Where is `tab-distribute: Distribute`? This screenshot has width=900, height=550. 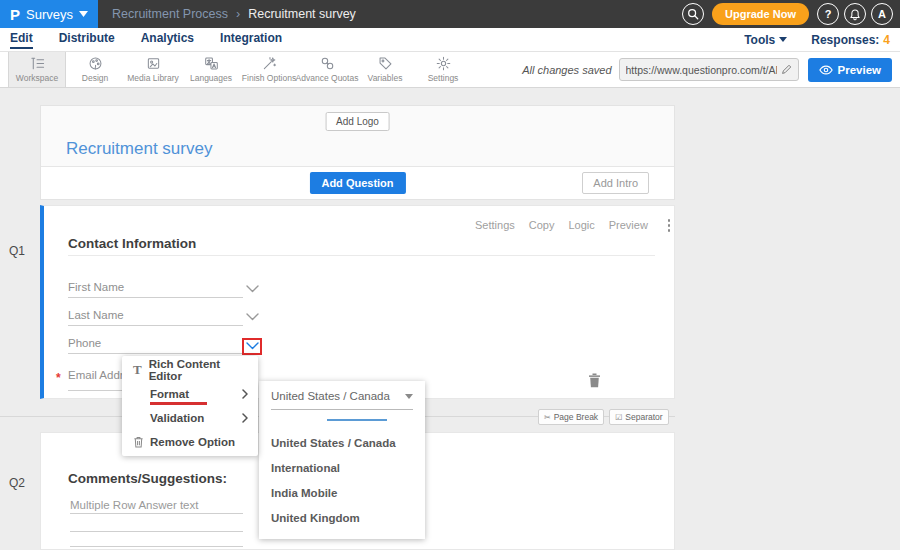 tab-distribute: Distribute is located at coordinates (87, 40).